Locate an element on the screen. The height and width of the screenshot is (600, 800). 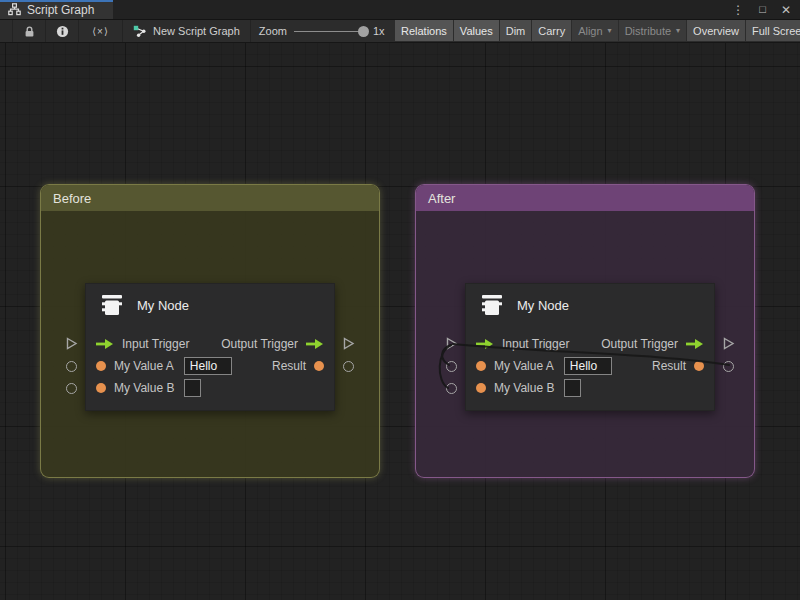
tab-title: Script Graph is located at coordinates (60, 10).